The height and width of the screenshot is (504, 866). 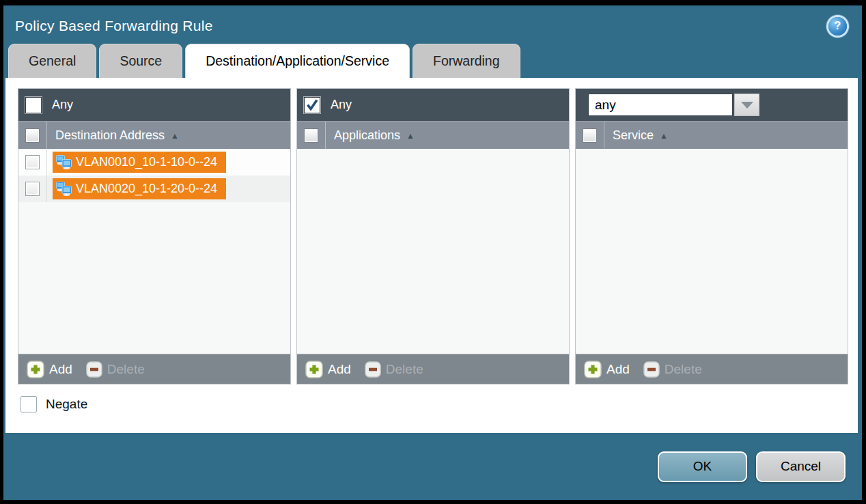 I want to click on destination-column-header: Destination Address ▲, so click(x=113, y=135).